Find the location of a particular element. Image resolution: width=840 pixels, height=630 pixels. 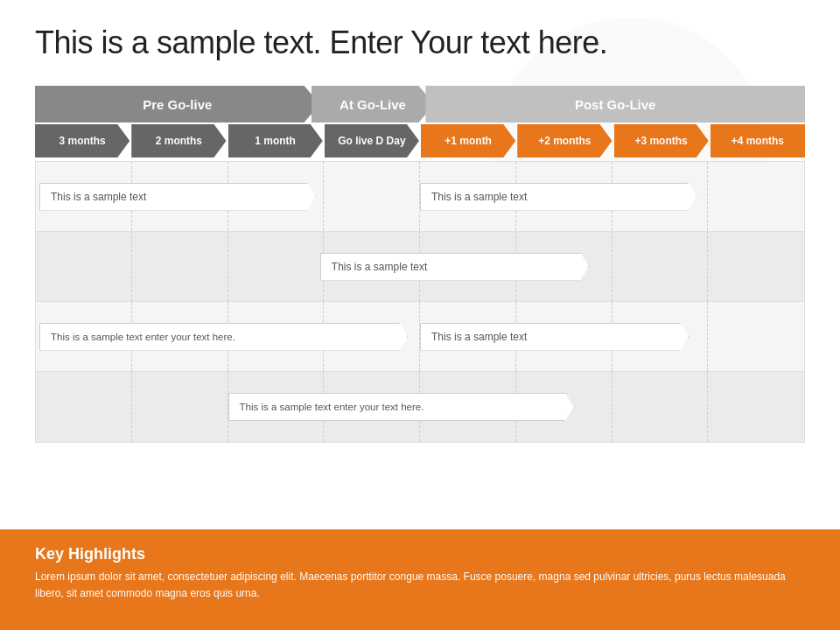

grid-cell-r3-c7 is located at coordinates (661, 336).